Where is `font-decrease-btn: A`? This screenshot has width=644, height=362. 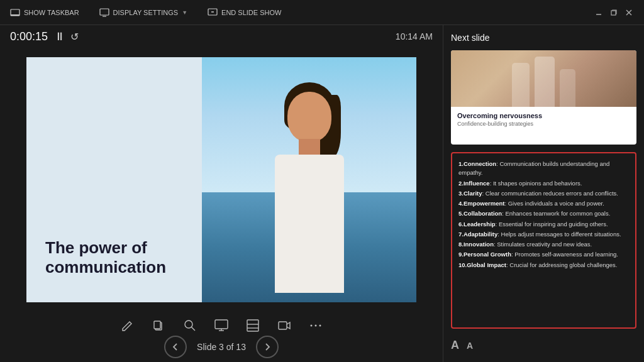
font-decrease-btn: A is located at coordinates (470, 346).